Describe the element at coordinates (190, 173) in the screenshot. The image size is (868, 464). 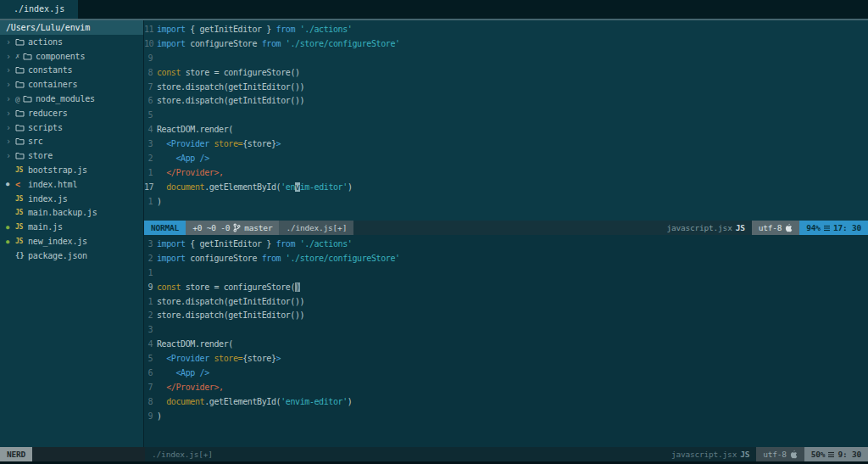
I see `code-text: </Provider>,` at that location.